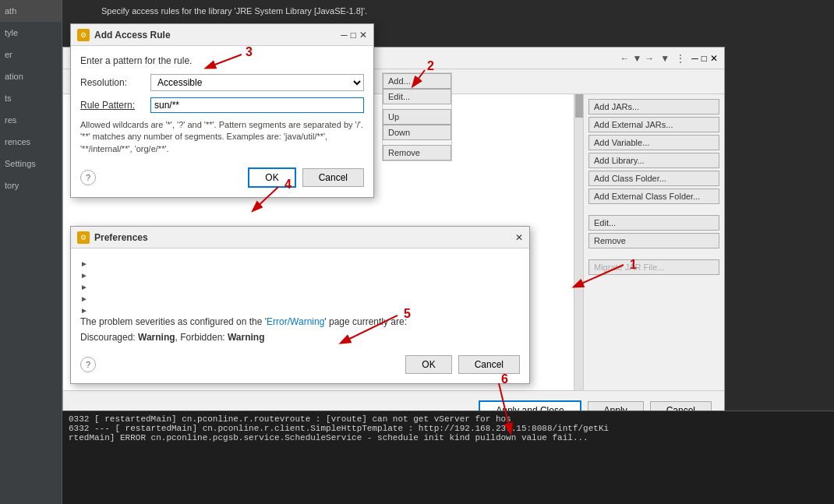 The image size is (834, 504). What do you see at coordinates (300, 316) in the screenshot?
I see `problem-content: ► ► ► ► ► The problem severities as conf…` at bounding box center [300, 316].